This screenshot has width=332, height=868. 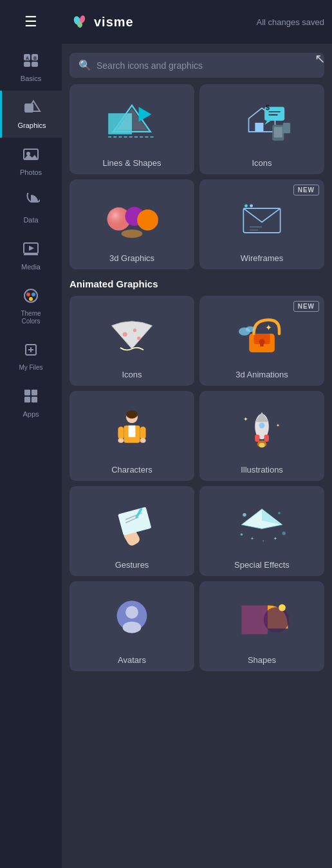 What do you see at coordinates (132, 224) in the screenshot?
I see `card-3d-graphics: 3d Graphics` at bounding box center [132, 224].